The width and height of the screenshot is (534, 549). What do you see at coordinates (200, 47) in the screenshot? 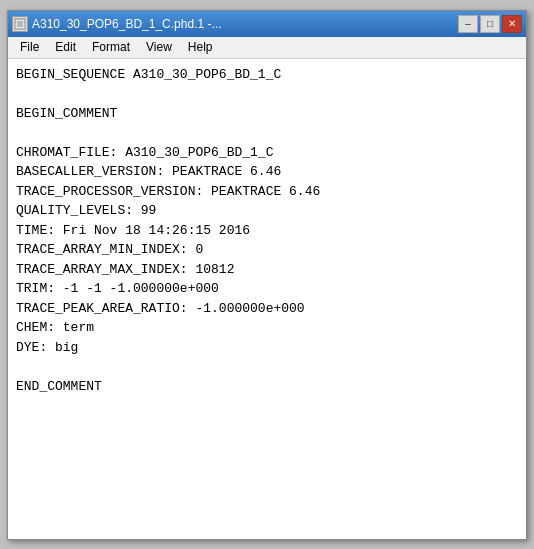
I see `menu-help: Help` at bounding box center [200, 47].